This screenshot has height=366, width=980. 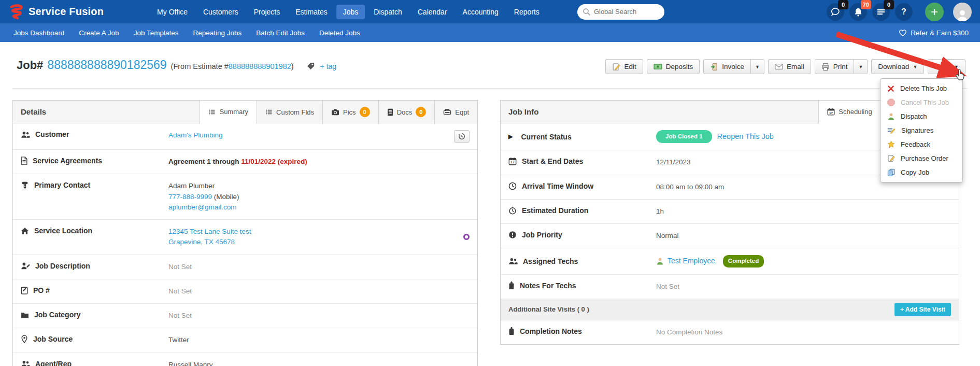 I want to click on menu-feedback: Feedback, so click(x=921, y=144).